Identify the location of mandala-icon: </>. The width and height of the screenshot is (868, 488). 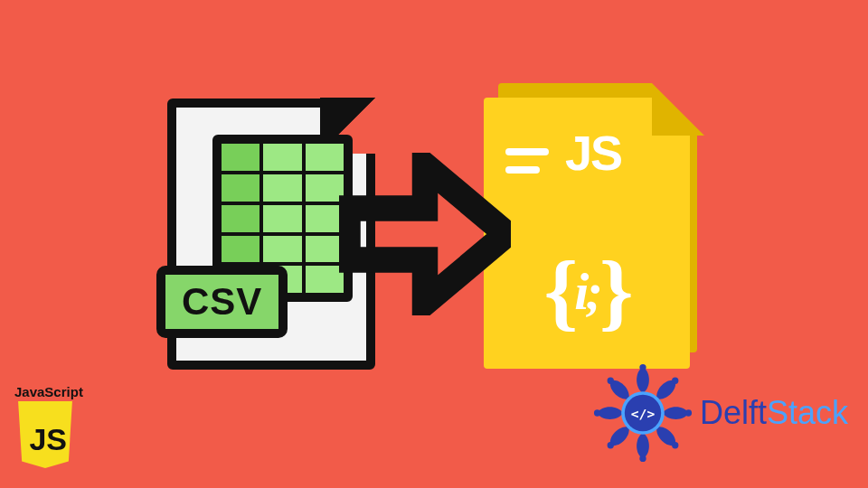
(643, 413).